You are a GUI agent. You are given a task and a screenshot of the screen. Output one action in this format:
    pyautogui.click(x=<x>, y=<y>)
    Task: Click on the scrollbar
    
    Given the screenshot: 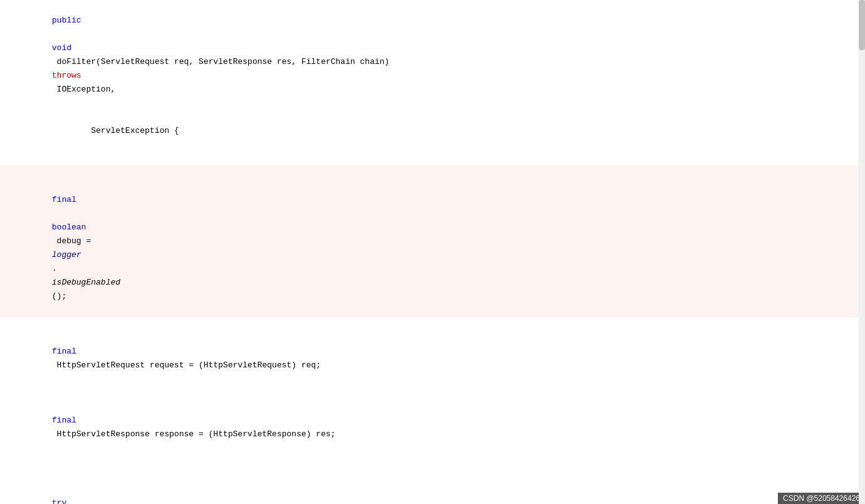 What is the action you would take?
    pyautogui.click(x=862, y=252)
    